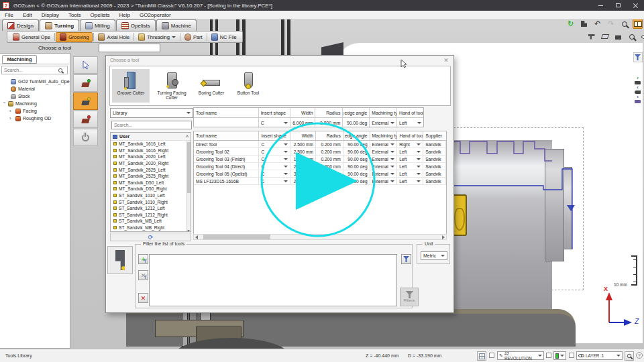  Describe the element at coordinates (150, 221) in the screenshot. I see `library-item: ST_Sandvik_MB_Left` at that location.